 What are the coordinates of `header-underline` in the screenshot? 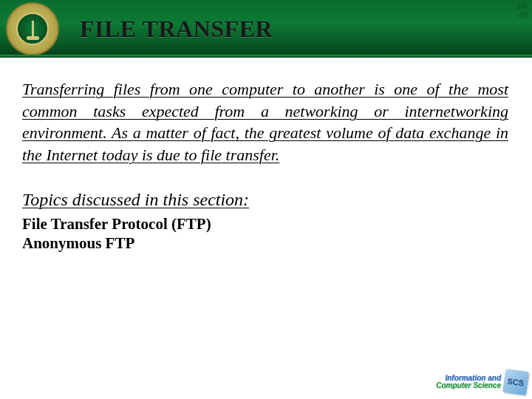 It's located at (266, 56).